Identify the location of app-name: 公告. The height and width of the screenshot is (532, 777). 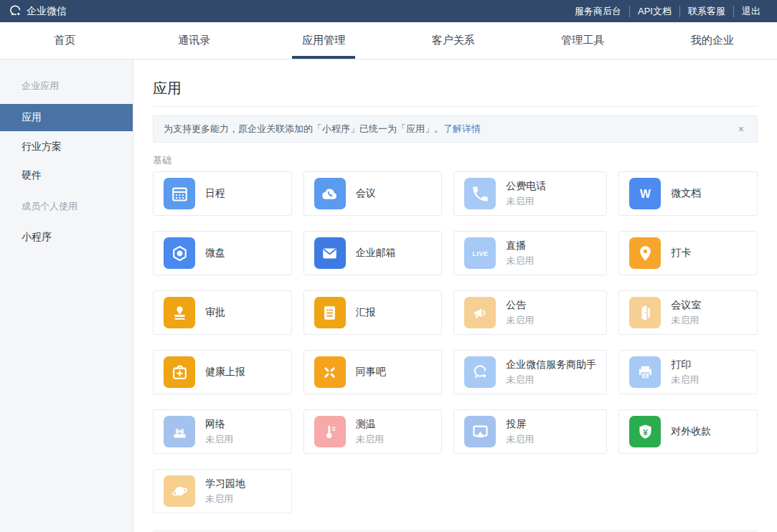
(519, 305).